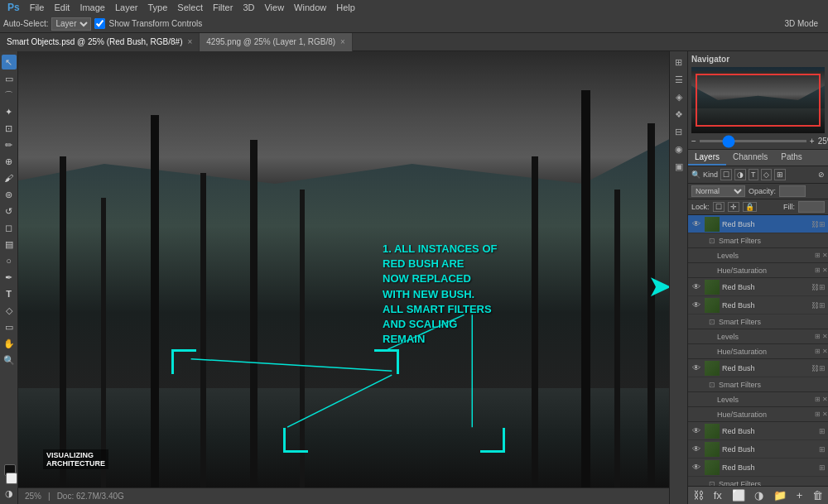  What do you see at coordinates (679, 132) in the screenshot?
I see `mini-icon-5: ⊟` at bounding box center [679, 132].